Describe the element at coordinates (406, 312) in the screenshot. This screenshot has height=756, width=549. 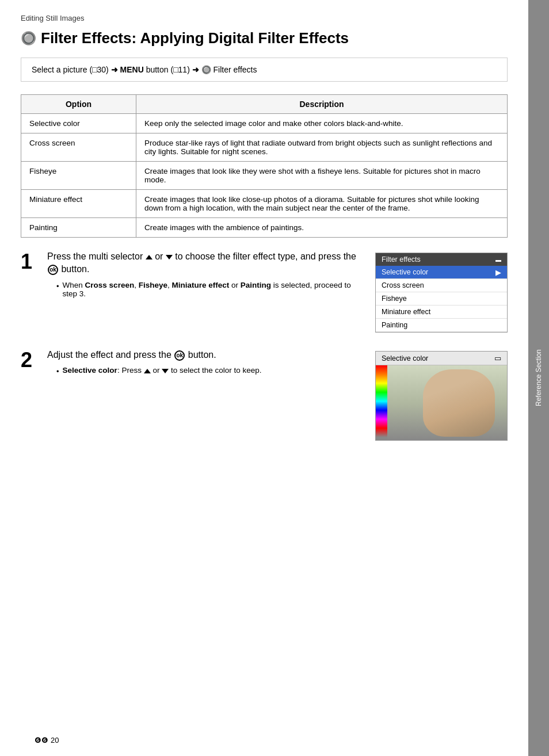
I see `ui-miniature-effect-label: Miniature effect` at that location.